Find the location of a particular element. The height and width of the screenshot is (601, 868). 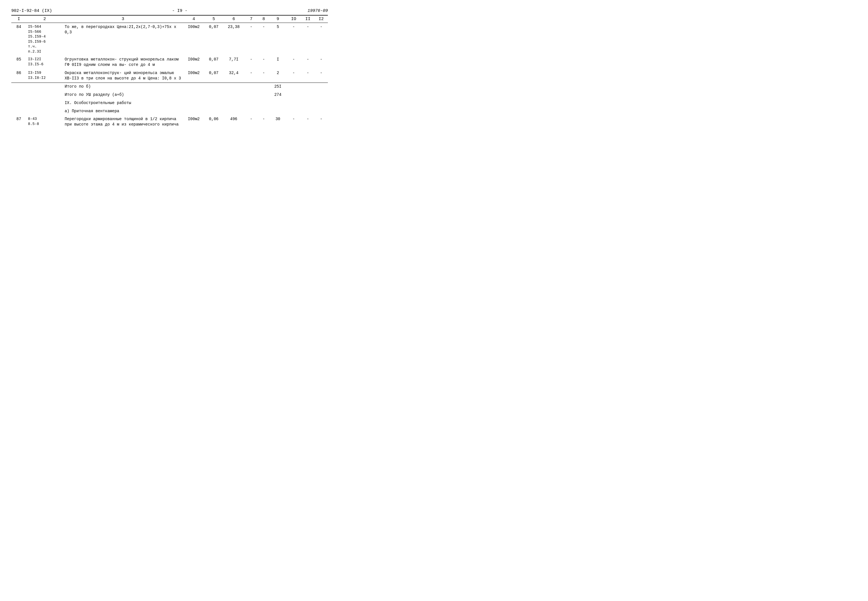

row-col10-84: - is located at coordinates (294, 39).